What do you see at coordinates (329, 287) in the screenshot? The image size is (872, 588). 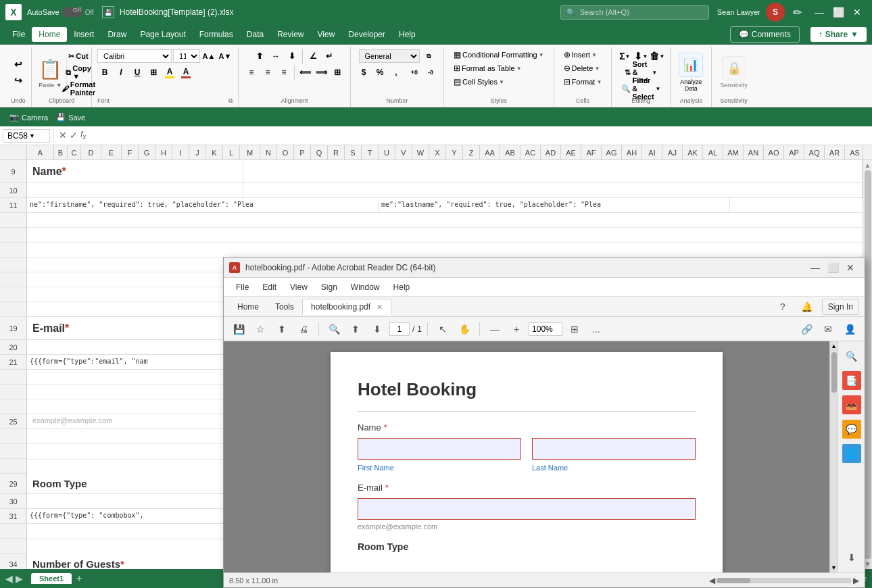 I see `pdf-menu-sign: Sign` at bounding box center [329, 287].